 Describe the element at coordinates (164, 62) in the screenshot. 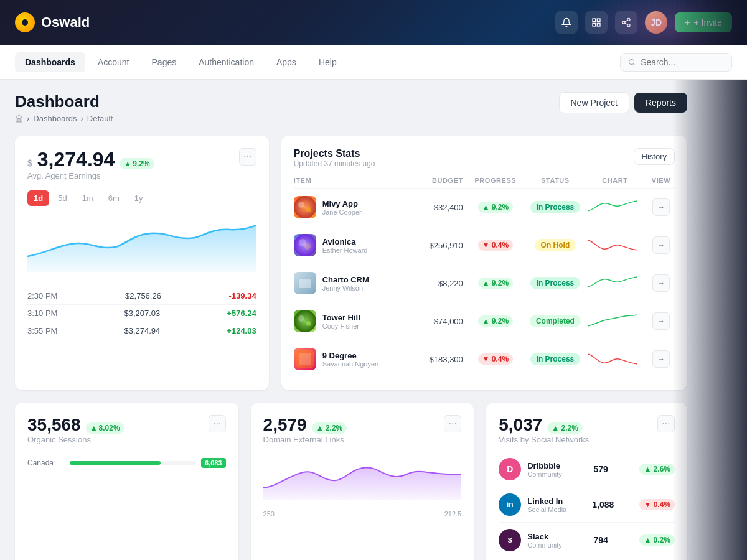

I see `nav-item-pages: Pages` at that location.